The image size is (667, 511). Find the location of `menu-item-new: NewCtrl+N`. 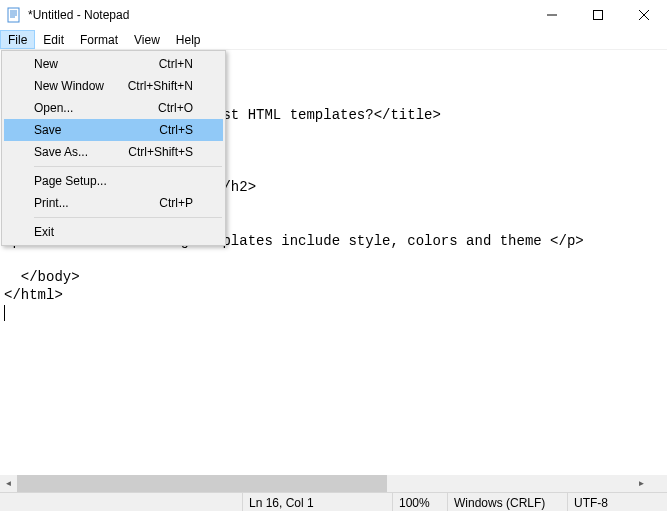

menu-item-new: NewCtrl+N is located at coordinates (114, 64).